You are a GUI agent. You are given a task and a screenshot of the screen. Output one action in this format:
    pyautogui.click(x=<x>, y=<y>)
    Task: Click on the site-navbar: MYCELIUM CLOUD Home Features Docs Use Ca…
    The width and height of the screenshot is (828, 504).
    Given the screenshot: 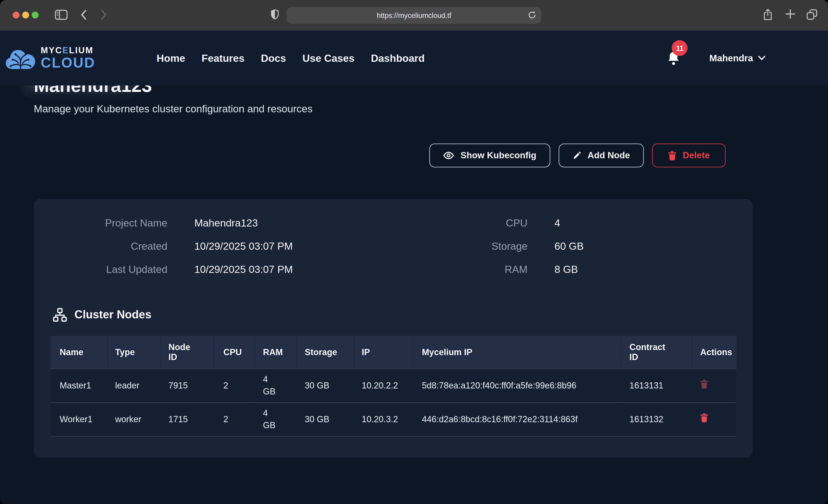 What is the action you would take?
    pyautogui.click(x=414, y=58)
    